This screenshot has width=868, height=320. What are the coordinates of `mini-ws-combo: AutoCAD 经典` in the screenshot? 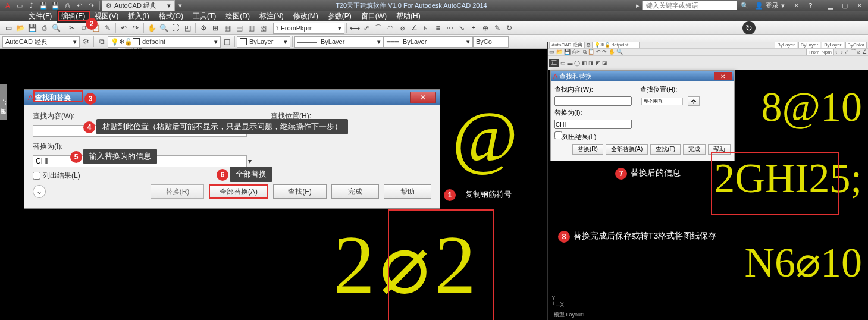 It's located at (567, 45).